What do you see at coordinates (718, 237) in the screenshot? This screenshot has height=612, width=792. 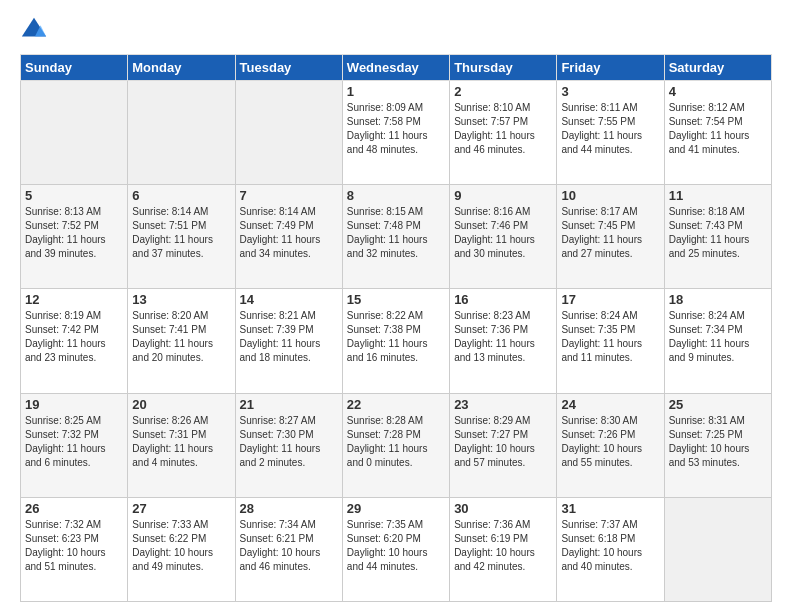 I see `day-cell: 11Sunrise: 8:18 AM Sunset: 7:43 PM Dayli…` at bounding box center [718, 237].